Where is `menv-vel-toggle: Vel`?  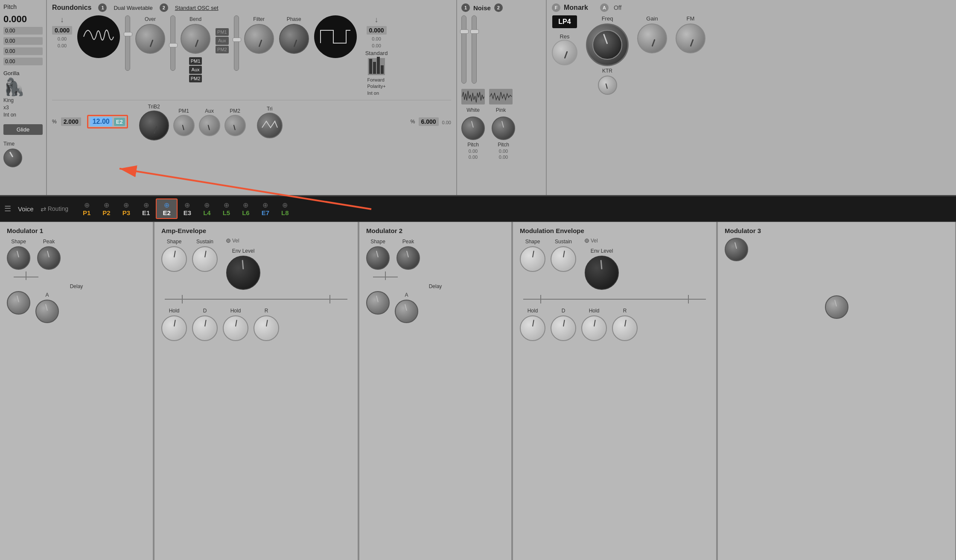 menv-vel-toggle: Vel is located at coordinates (602, 241).